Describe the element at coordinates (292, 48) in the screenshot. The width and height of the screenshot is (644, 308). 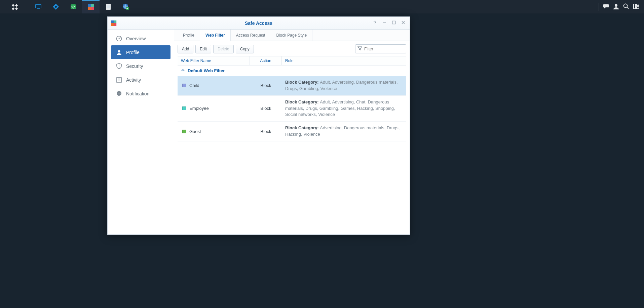
I see `toolbar: Add Edit Delete Copy` at that location.